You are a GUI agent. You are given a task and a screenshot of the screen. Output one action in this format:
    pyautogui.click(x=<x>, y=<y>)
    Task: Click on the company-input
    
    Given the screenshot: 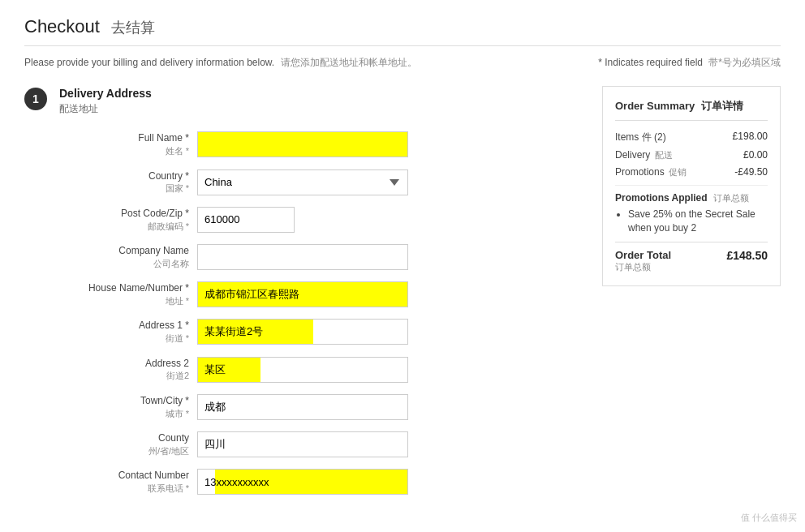 What is the action you would take?
    pyautogui.click(x=303, y=257)
    